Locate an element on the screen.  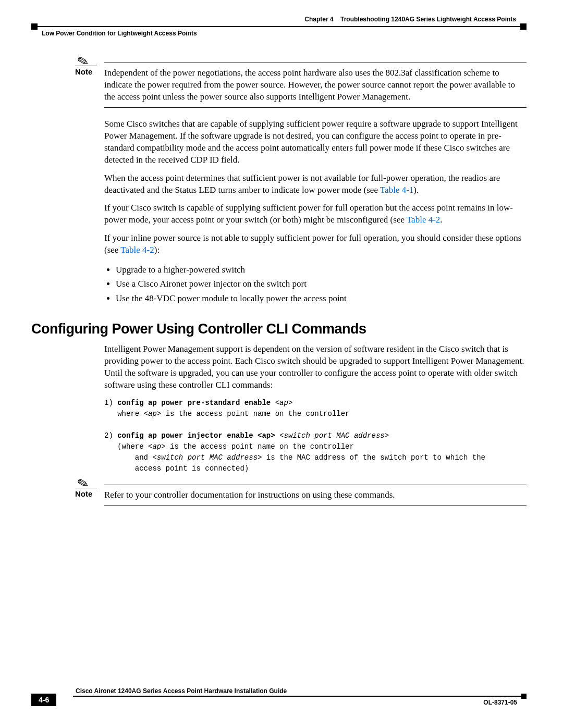
footer-title: Cisco Aironet 1240AG Series Access Point… is located at coordinates (181, 691).